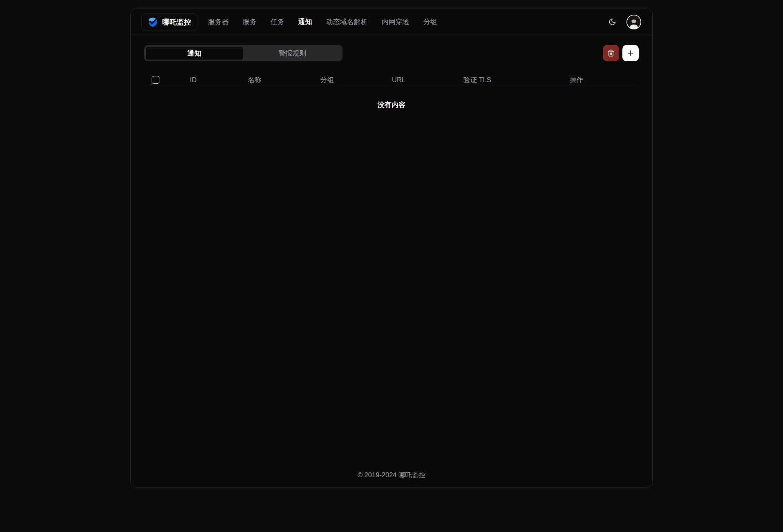 The image size is (783, 532). What do you see at coordinates (392, 22) in the screenshot?
I see `navbar: 哪吒监控 服务器 服务 任务 通知 动态域名解析 内网穿透 分组` at bounding box center [392, 22].